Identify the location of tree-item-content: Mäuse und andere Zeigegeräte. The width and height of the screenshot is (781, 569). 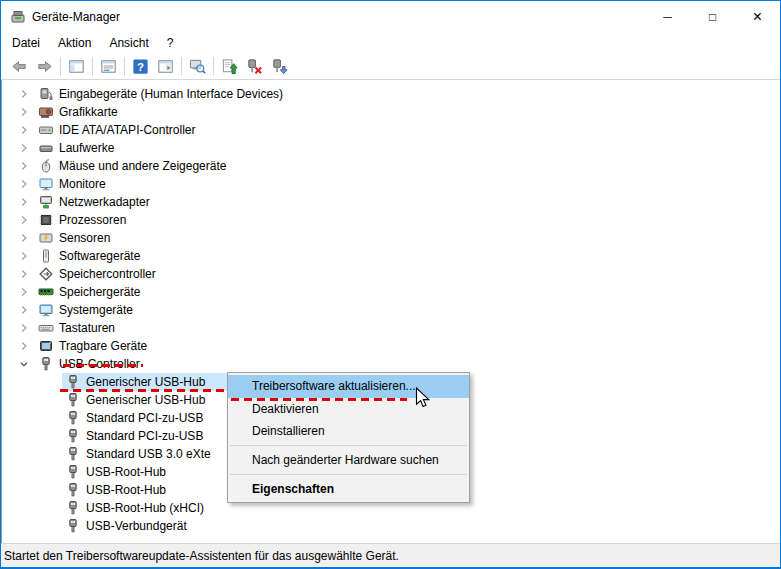
(132, 166).